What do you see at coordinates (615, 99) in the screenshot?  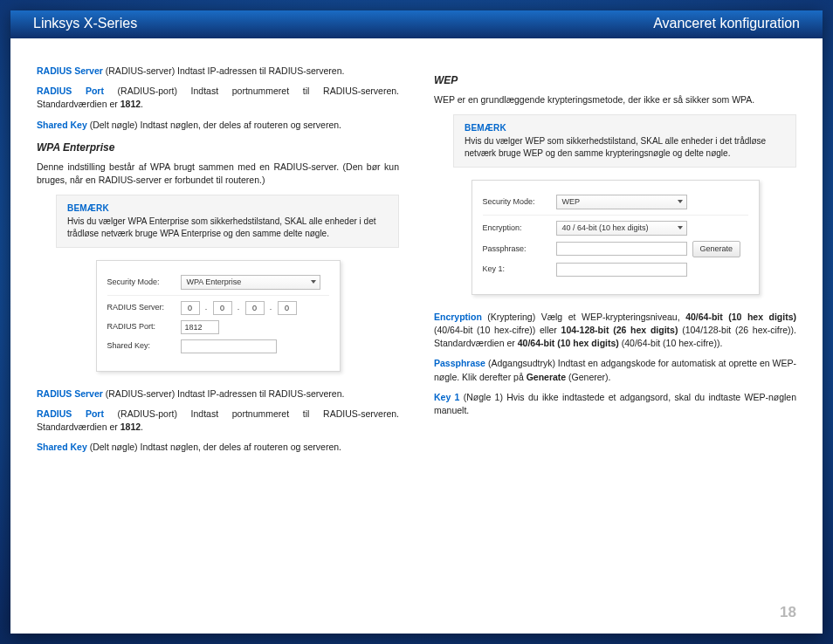 I see `paragraph: WEP er en grundlæggende krypteringsmetod…` at bounding box center [615, 99].